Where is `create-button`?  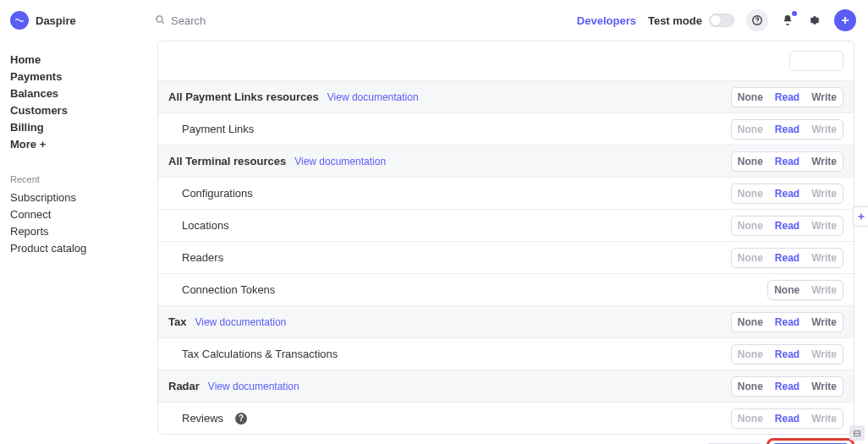
create-button is located at coordinates (845, 20).